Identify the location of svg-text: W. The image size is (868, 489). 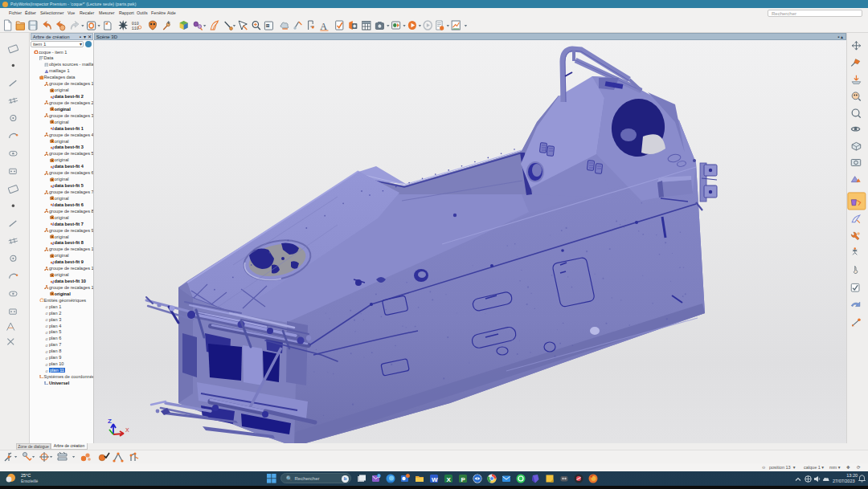
(435, 480).